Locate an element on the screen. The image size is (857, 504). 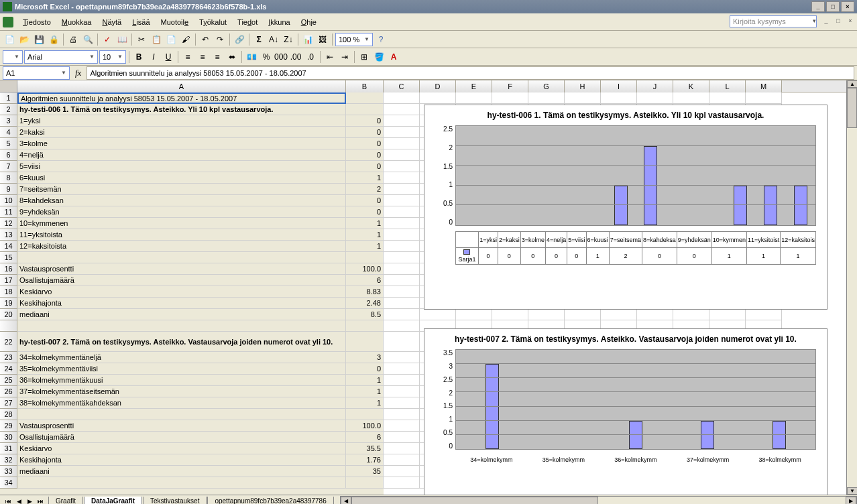
row-header: 25 is located at coordinates (9, 381).